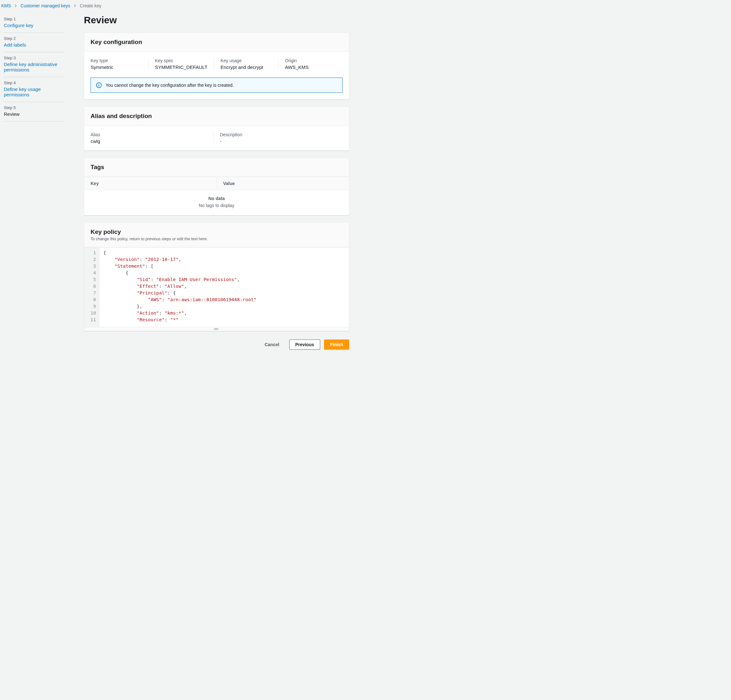  I want to click on info-text: You cannot change the key configuration …, so click(170, 85).